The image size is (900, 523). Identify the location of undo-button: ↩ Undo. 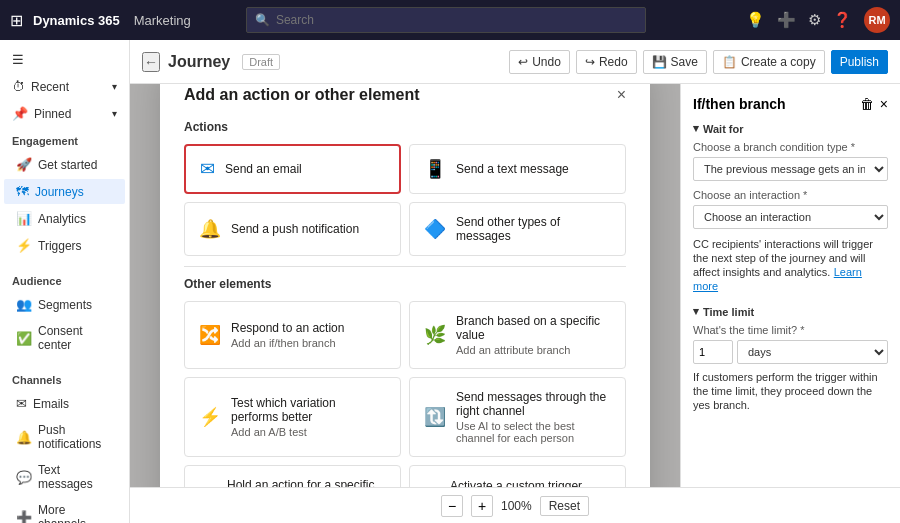
(540, 62).